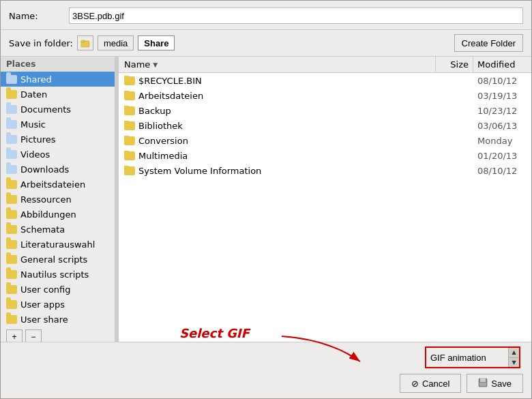  I want to click on sidebar-item-label: Daten, so click(34, 94).